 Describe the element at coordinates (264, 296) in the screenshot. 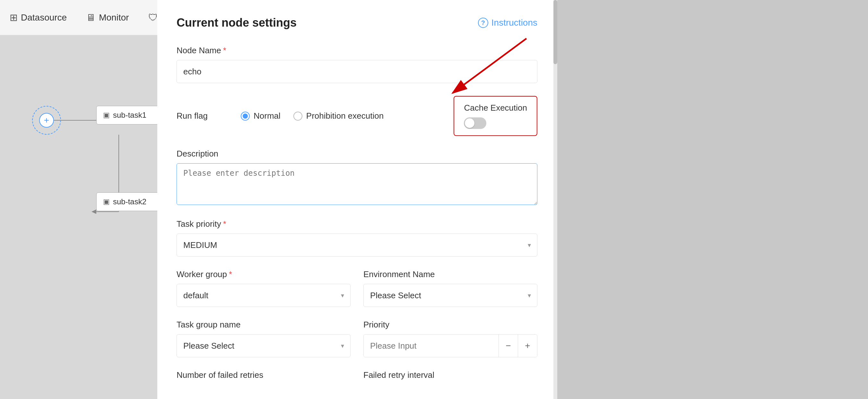

I see `worker-group-select-wrapper: default ▾` at that location.